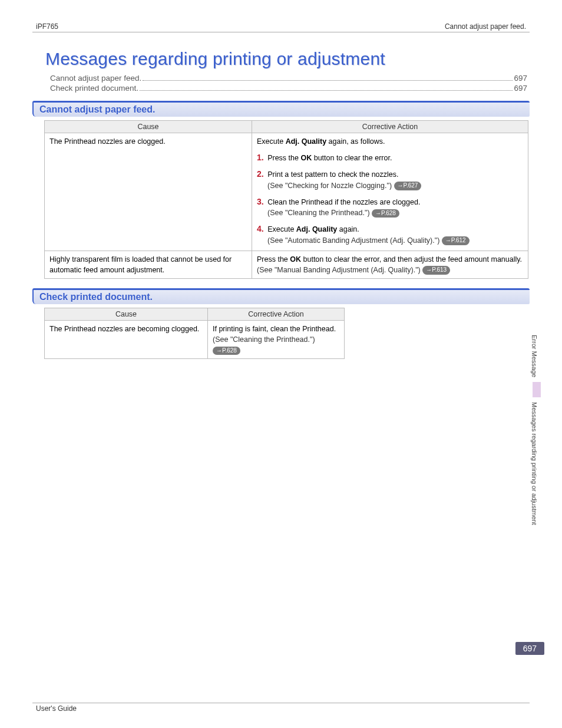 The image size is (562, 728). Describe the element at coordinates (390, 234) in the screenshot. I see `step-4: 4. Execute Adj. Quality again. (See "Aut…` at that location.